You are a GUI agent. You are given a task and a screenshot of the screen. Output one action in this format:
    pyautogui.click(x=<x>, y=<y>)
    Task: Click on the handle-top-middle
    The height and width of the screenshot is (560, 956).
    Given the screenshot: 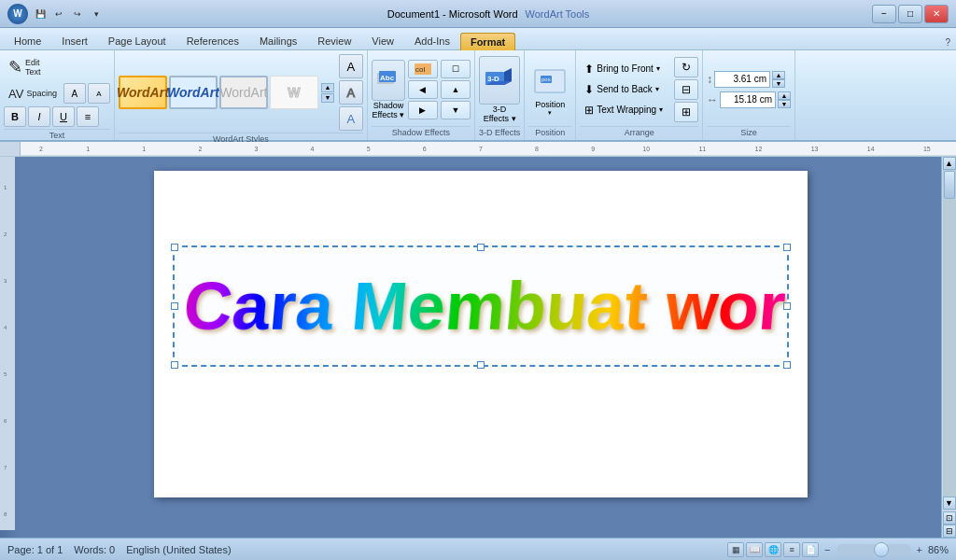 What is the action you would take?
    pyautogui.click(x=481, y=247)
    